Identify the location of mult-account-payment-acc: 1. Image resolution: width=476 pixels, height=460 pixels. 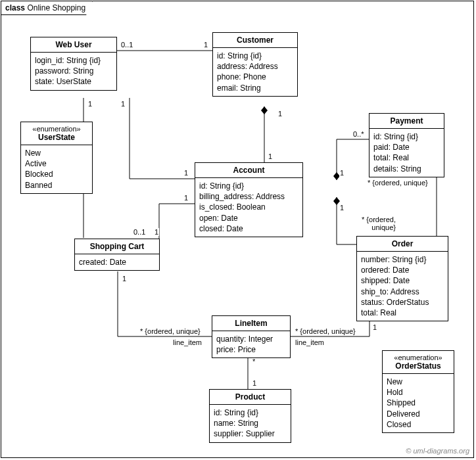
(342, 173).